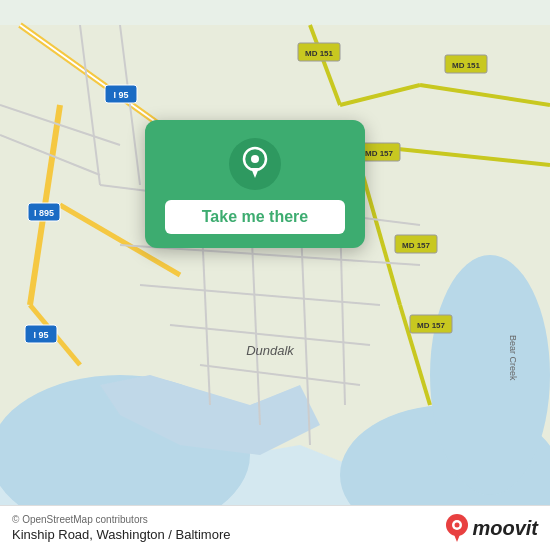 The height and width of the screenshot is (550, 550). I want to click on take-me-there-button: Take me there, so click(255, 217).